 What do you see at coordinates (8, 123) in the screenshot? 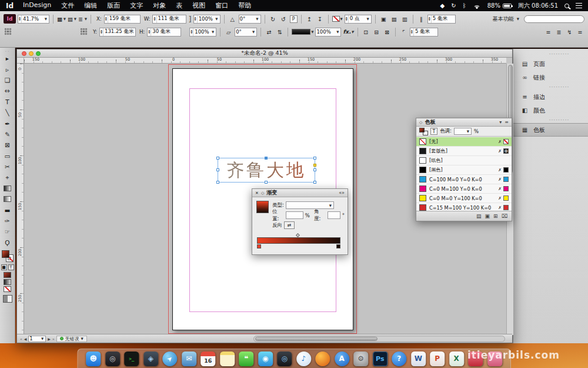
I see `pen-tool: ✒` at bounding box center [8, 123].